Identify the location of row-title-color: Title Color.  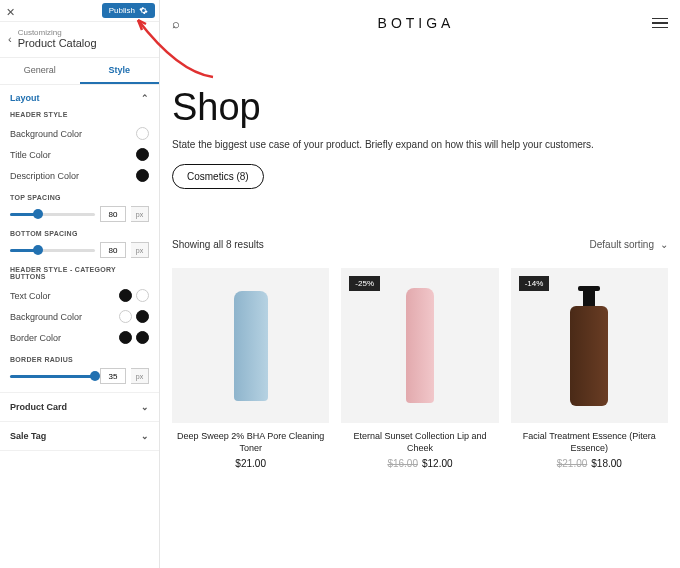
(80, 154).